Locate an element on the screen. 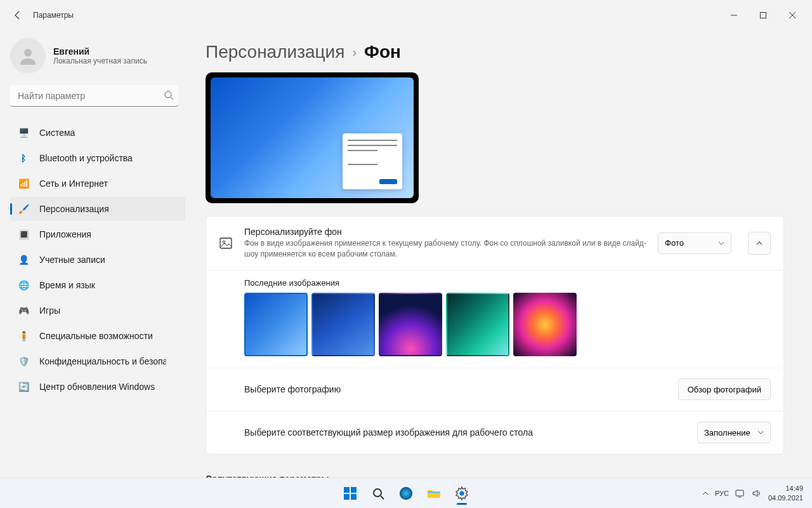  user-subtitle: Локальная учетная запись is located at coordinates (100, 61).